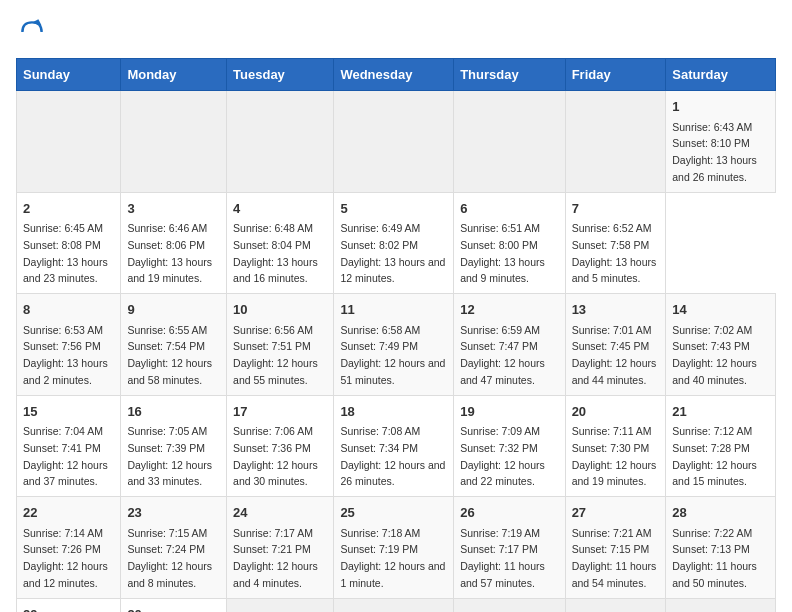 This screenshot has width=792, height=612. I want to click on day-number: 22, so click(68, 513).